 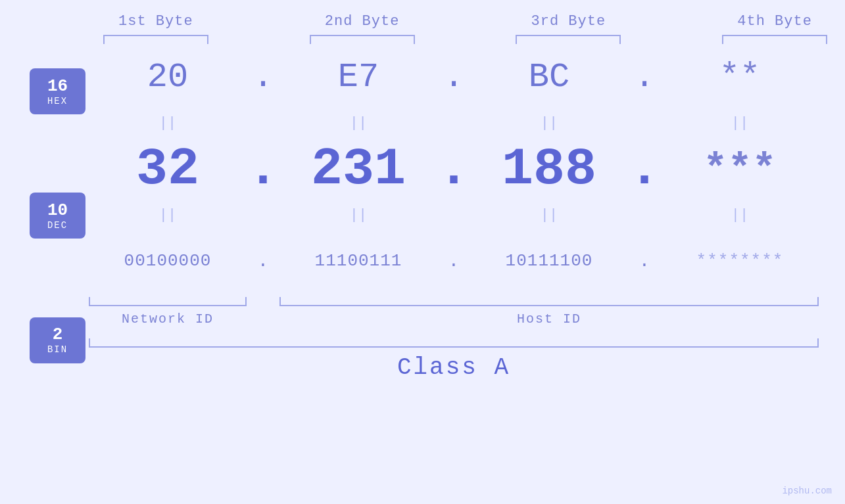 What do you see at coordinates (644, 262) in the screenshot?
I see `bin-dot3: .` at bounding box center [644, 262].